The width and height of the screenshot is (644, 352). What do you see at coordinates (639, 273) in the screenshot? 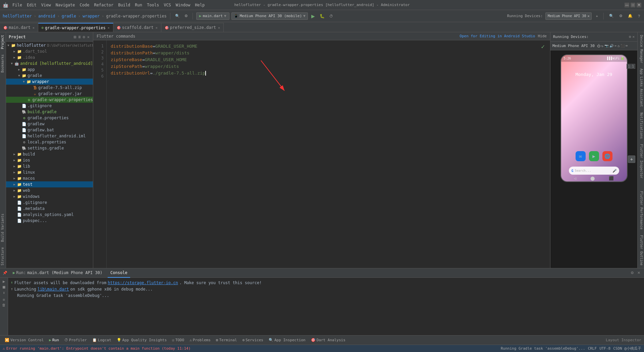
I see `run-panel-close-btn: ✕` at bounding box center [639, 273].